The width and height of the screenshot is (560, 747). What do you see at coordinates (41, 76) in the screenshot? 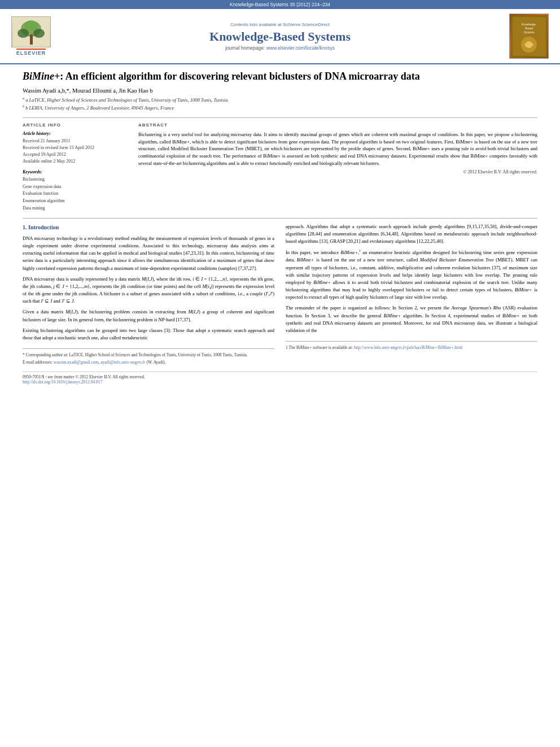
I see `title-italic-part: BiMine+` at bounding box center [41, 76].